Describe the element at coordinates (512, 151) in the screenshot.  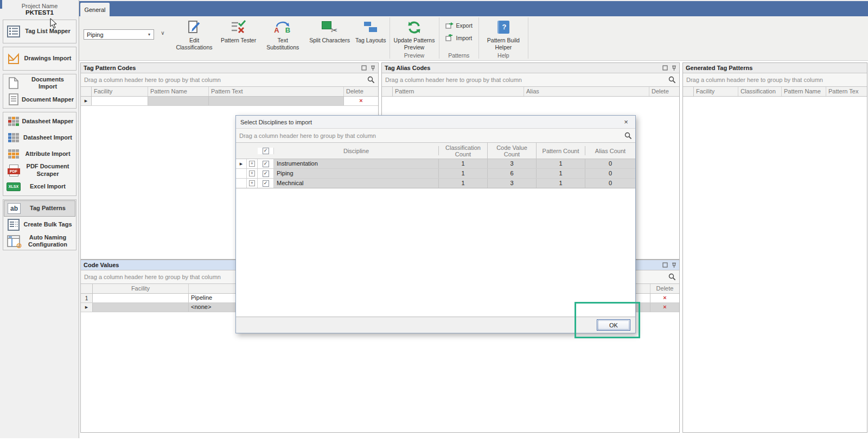
I see `column-header-code-value-count: Code Value Count` at that location.